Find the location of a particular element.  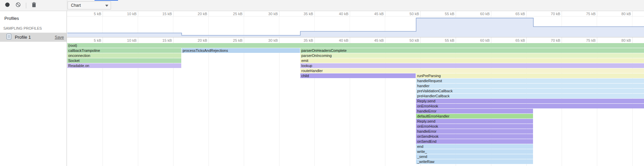

flame-frame-readable-on: Readable.on is located at coordinates (124, 66).